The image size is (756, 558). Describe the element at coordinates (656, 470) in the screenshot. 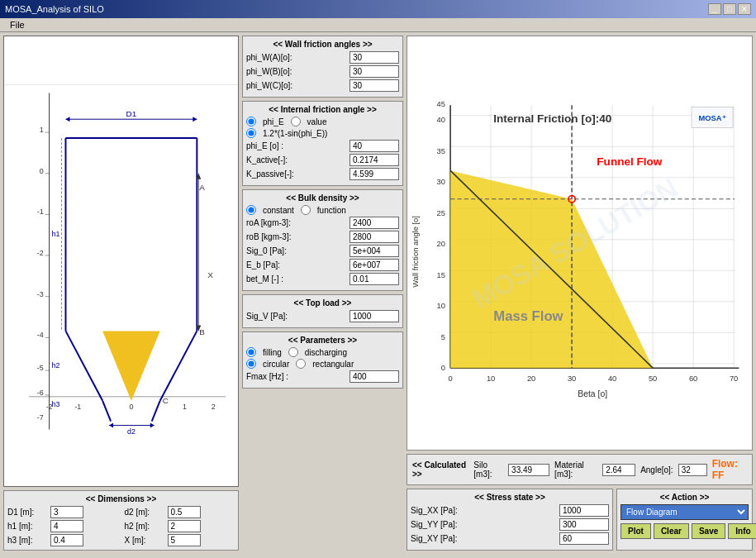

I see `angle-label: Angle[o]:` at that location.